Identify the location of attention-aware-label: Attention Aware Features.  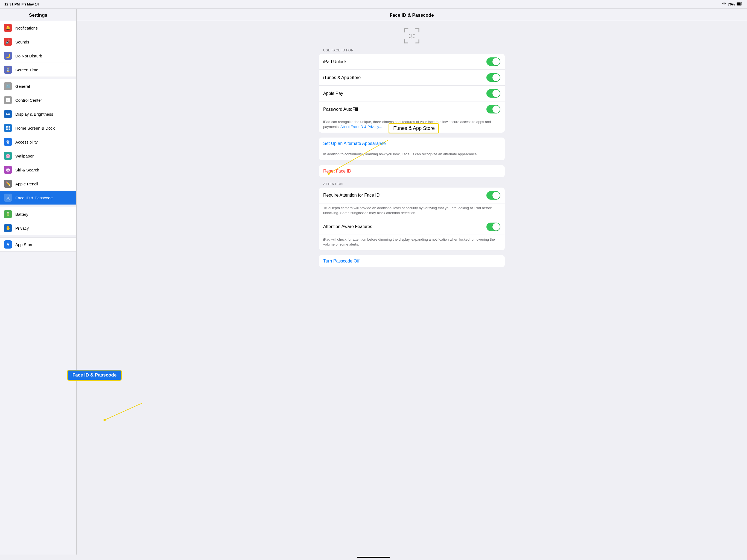
(348, 227).